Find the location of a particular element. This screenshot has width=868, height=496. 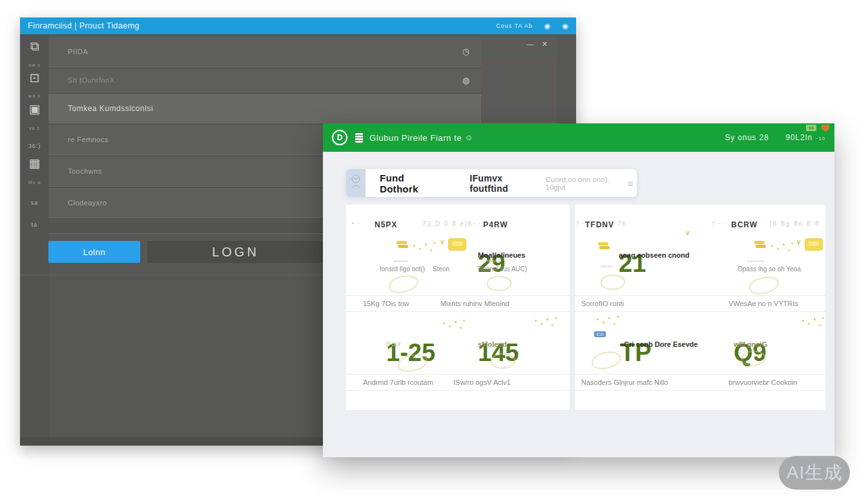

label-row: SorrofIO ronti VWesAe no n VYTRIs is located at coordinates (700, 304).